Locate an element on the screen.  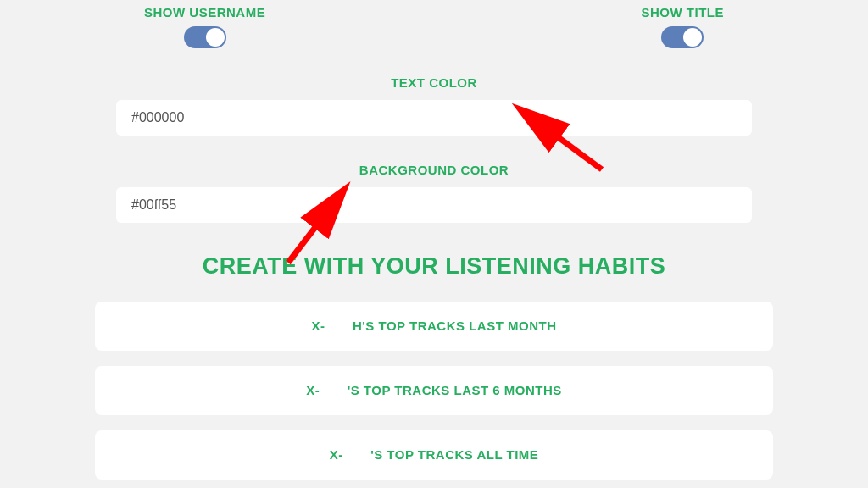
option-top-tracks-alltime: X- 'S TOP TRACKS ALL TIME is located at coordinates (434, 455).